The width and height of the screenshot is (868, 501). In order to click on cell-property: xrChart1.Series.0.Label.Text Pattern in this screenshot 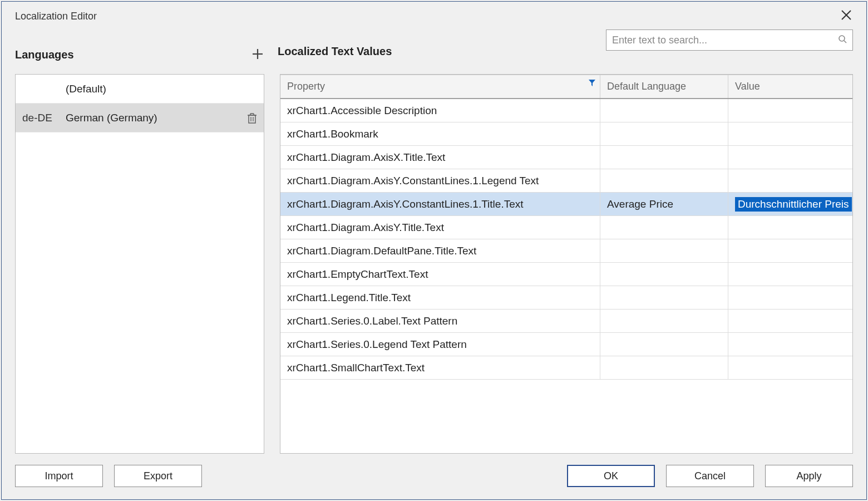, I will do `click(441, 321)`.